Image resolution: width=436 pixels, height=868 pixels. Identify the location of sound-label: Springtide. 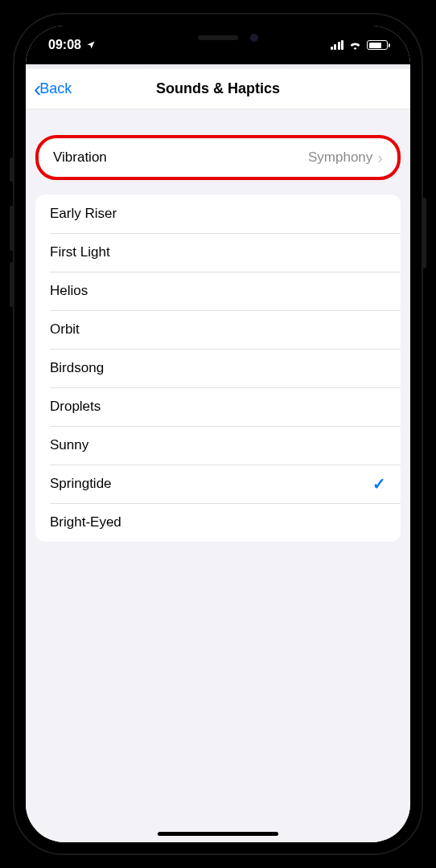
(80, 484).